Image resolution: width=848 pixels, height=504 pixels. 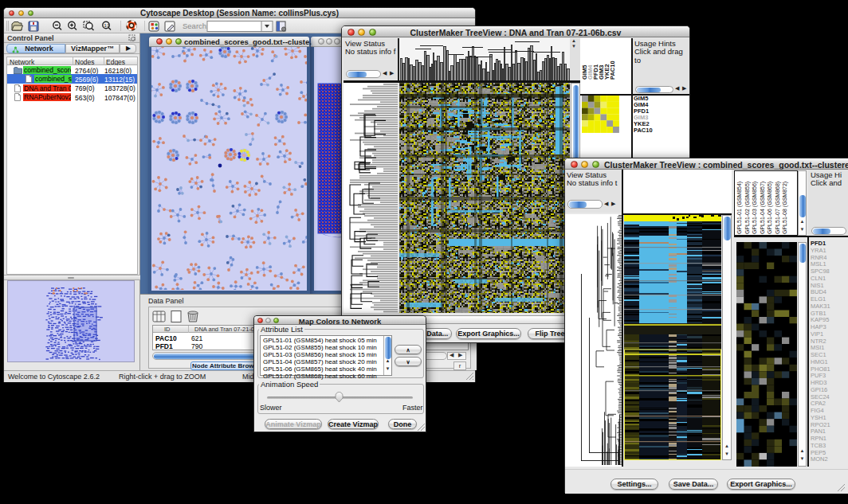 I want to click on svg-text: GPL51-06 (GSM865), so click(x=770, y=208).